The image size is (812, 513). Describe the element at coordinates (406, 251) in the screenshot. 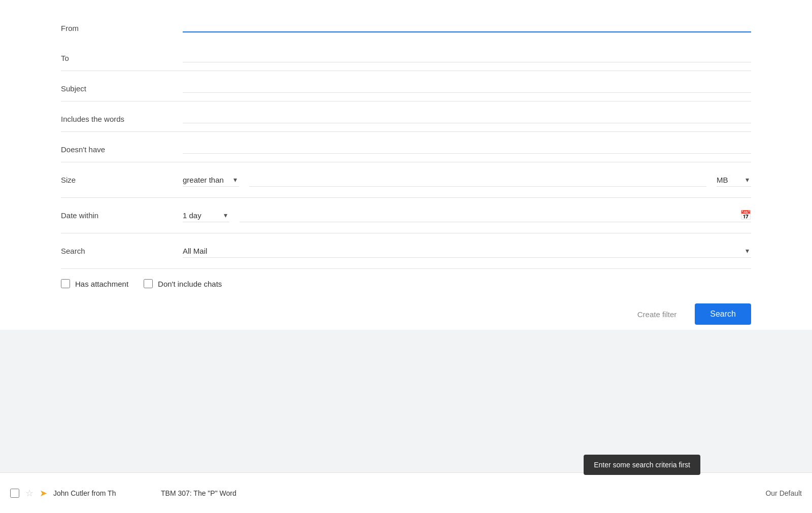

I see `search-in-row: Search All Mail Inbox Starred Sent Mail …` at that location.